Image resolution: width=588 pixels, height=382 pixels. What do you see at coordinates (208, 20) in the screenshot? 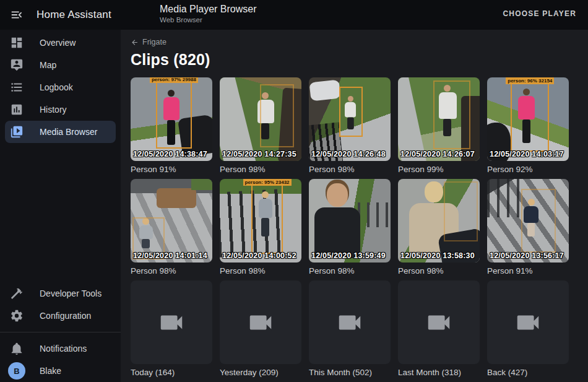
I see `media-player-subtitle: Web Browser` at bounding box center [208, 20].